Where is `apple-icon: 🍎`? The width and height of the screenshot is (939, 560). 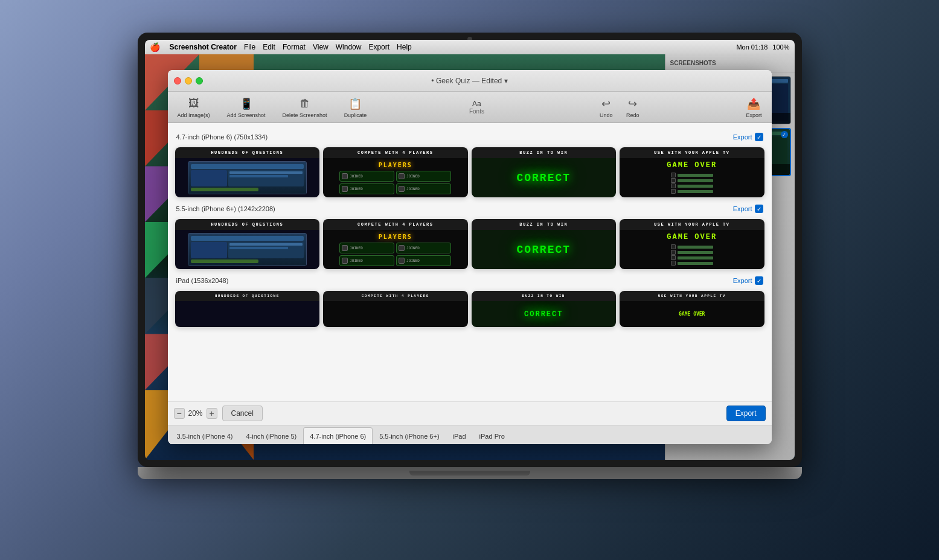
apple-icon: 🍎 is located at coordinates (155, 47).